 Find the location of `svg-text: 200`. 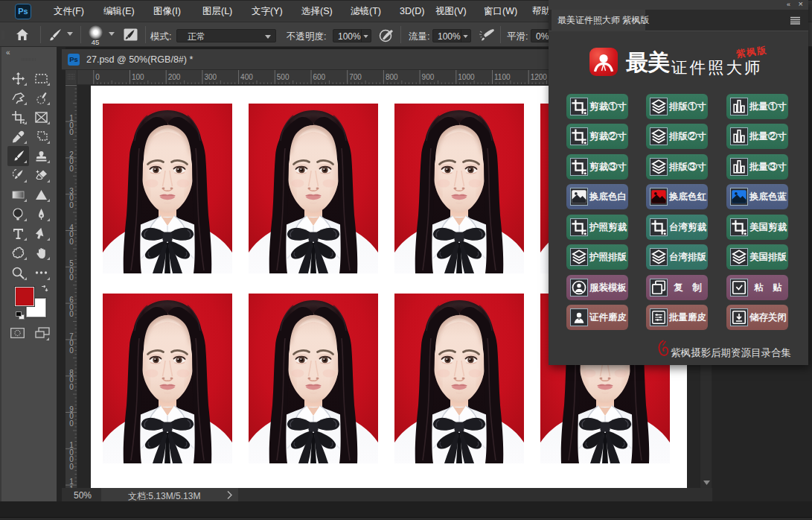

svg-text: 200 is located at coordinates (174, 77).